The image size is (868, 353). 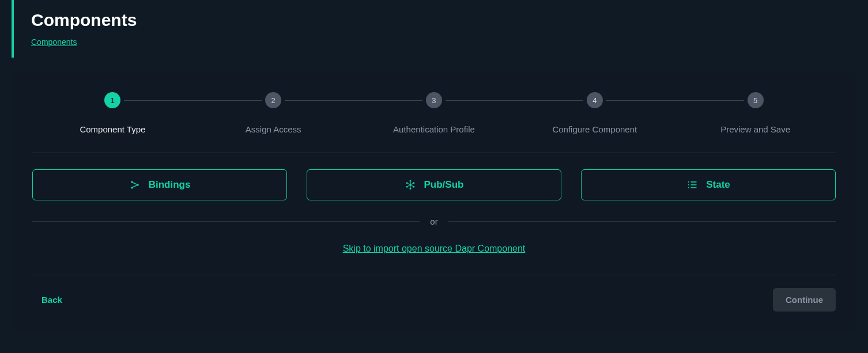 What do you see at coordinates (692, 185) in the screenshot?
I see `state-icon` at bounding box center [692, 185].